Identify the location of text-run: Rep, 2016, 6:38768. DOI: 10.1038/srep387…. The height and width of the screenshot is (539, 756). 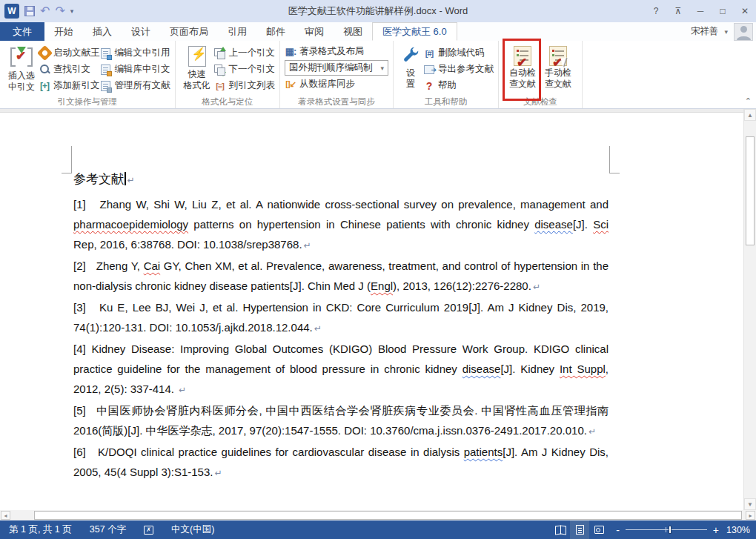
(188, 245).